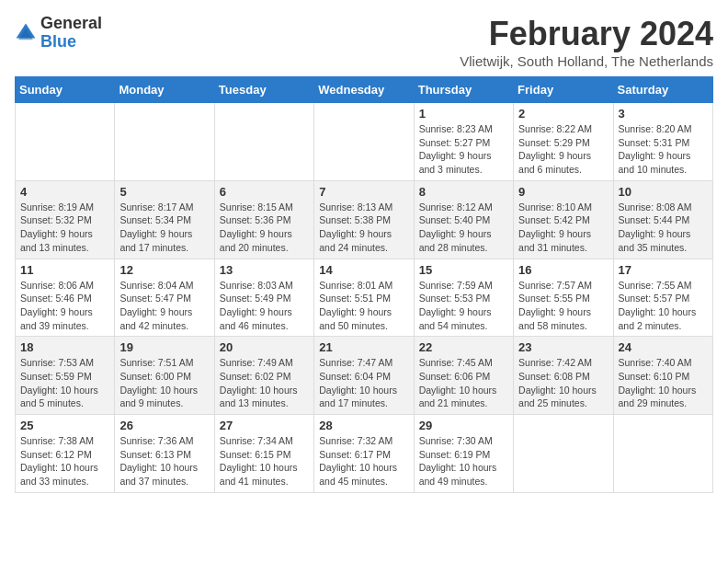 This screenshot has width=728, height=563. I want to click on page-header: General Blue February 2024 Vlietwijk, So…, so click(364, 42).